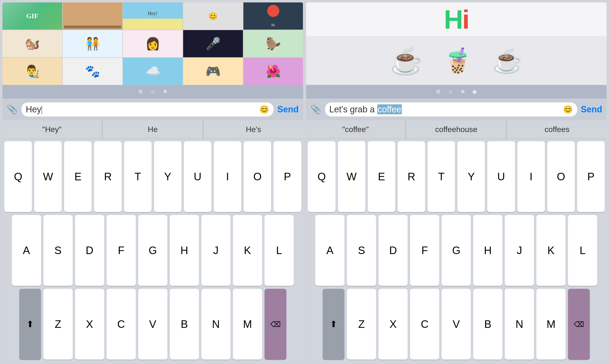  What do you see at coordinates (568, 109) in the screenshot?
I see `right-emoji-button: 😊` at bounding box center [568, 109].